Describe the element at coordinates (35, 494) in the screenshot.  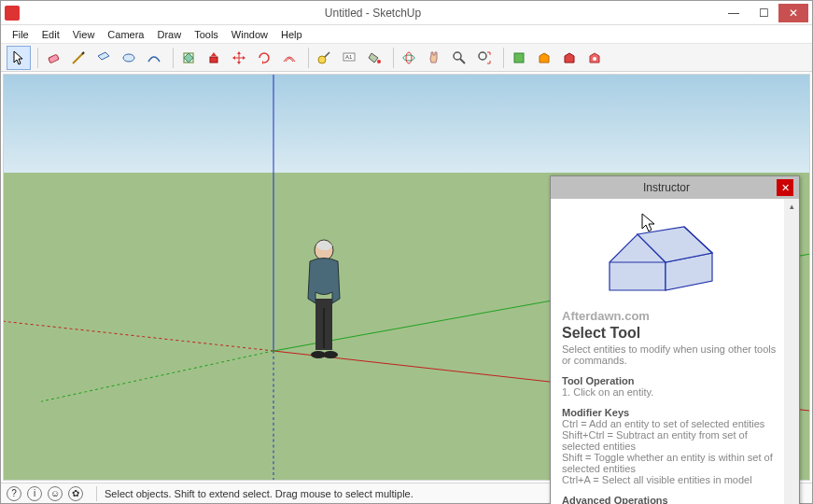
I see `info-icon: i` at that location.